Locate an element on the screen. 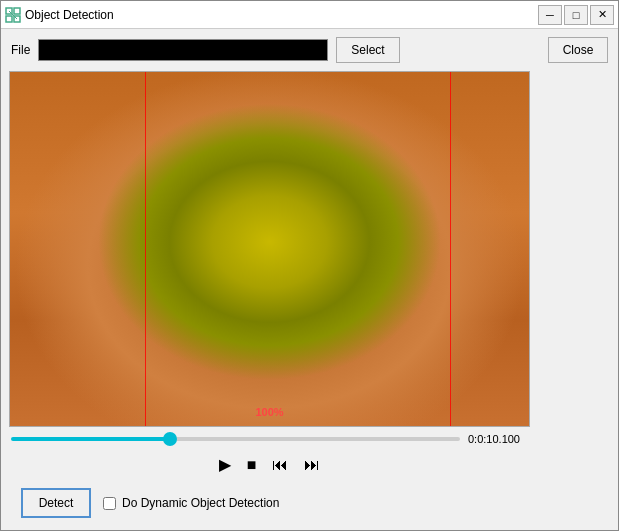  stop-button: ■ is located at coordinates (252, 465).